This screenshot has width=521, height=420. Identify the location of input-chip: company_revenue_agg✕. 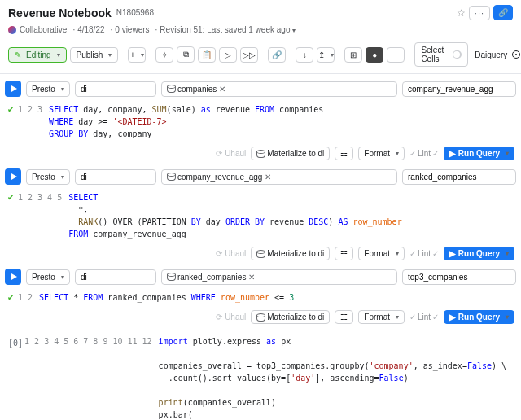
(225, 177).